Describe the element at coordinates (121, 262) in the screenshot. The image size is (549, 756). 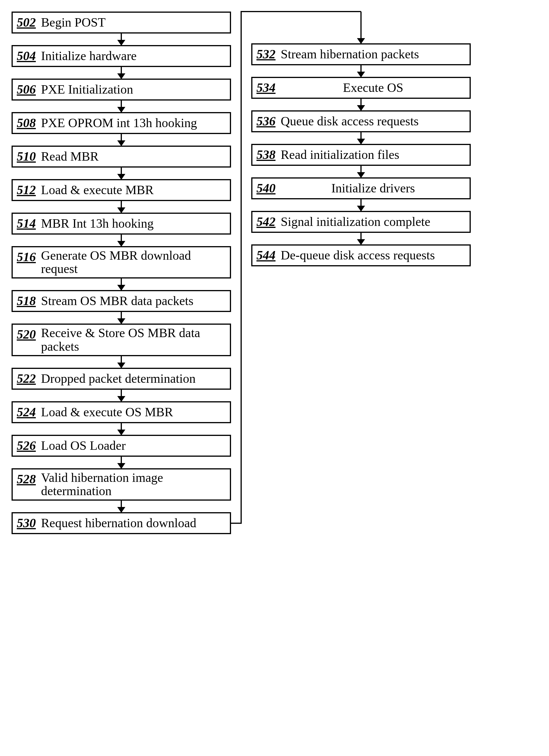
I see `flowchart-step: 516Generate OS MBR download request` at that location.